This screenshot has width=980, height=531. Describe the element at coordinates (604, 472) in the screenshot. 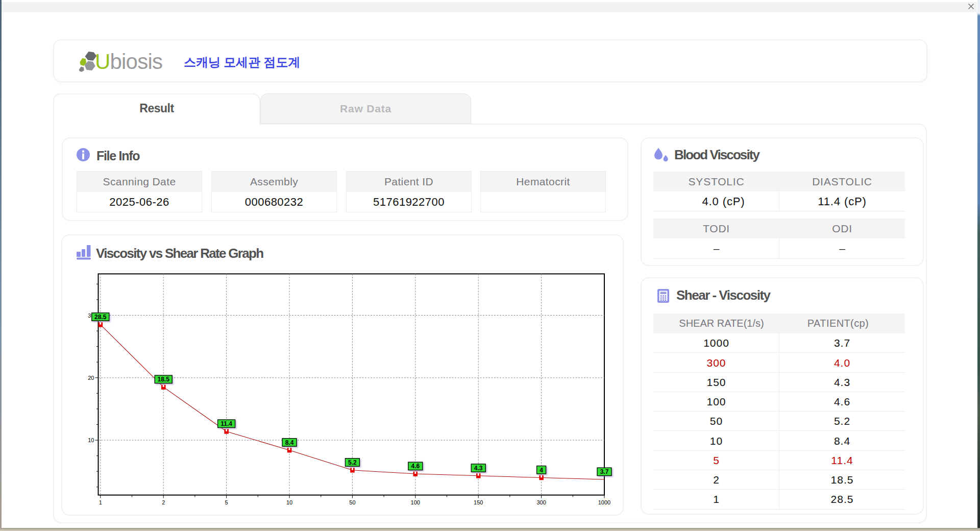

I see `svg-text: 3.7` at that location.